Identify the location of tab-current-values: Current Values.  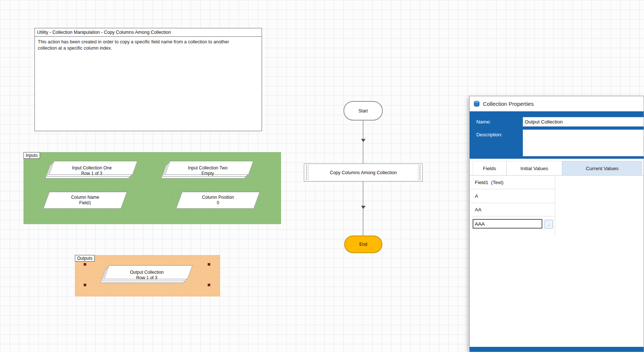
(602, 168).